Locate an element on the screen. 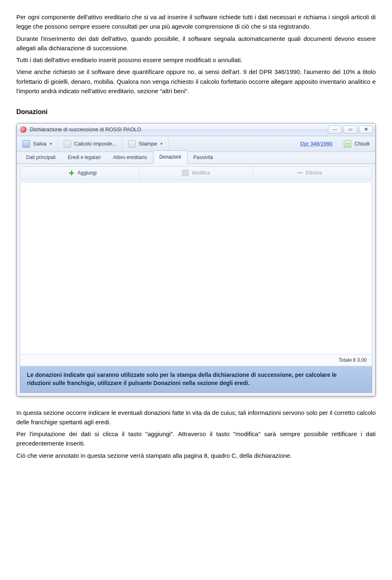 The width and height of the screenshot is (392, 580). paragraph: Per l'imputazione dei dati si clicca il … is located at coordinates (196, 439).